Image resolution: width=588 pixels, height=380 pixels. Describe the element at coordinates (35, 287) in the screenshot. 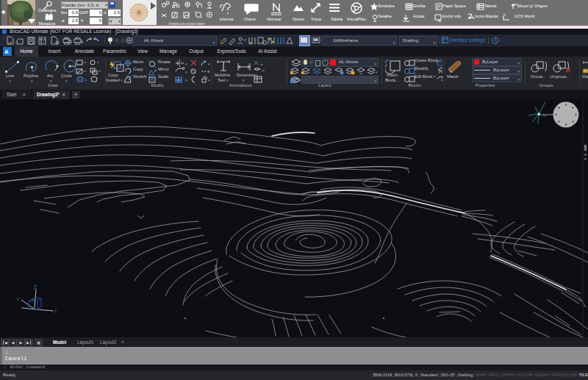

I see `svg-text: Z` at that location.